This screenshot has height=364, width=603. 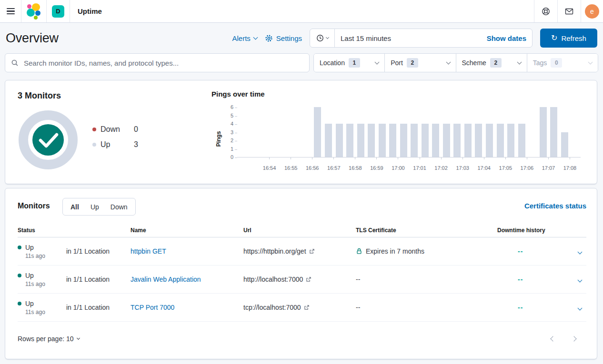 I want to click on monitor-name-link: Javalin Web Application, so click(x=166, y=279).